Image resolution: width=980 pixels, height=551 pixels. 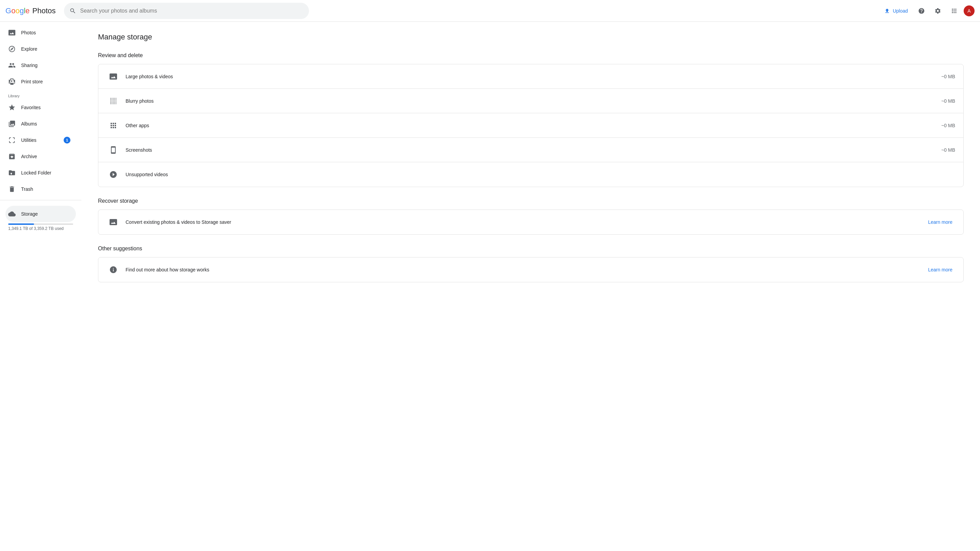 What do you see at coordinates (40, 33) in the screenshot?
I see `sidebar-item-photos: Photos` at bounding box center [40, 33].